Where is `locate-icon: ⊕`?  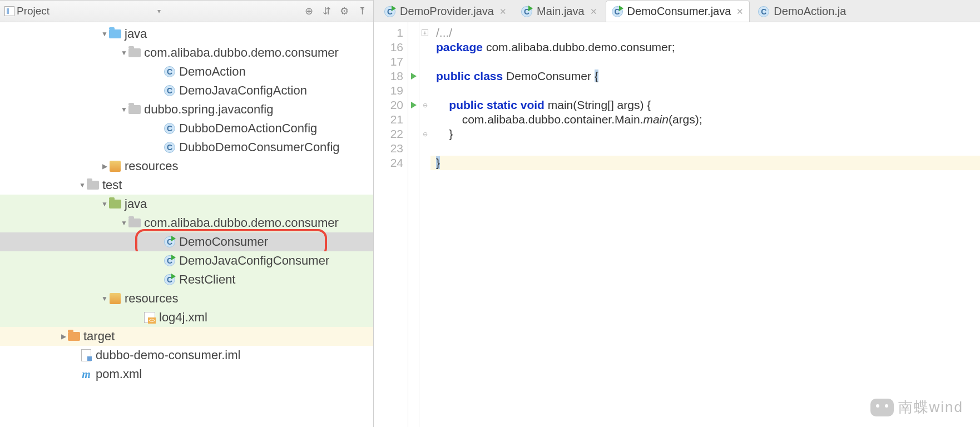
locate-icon: ⊕ is located at coordinates (309, 11).